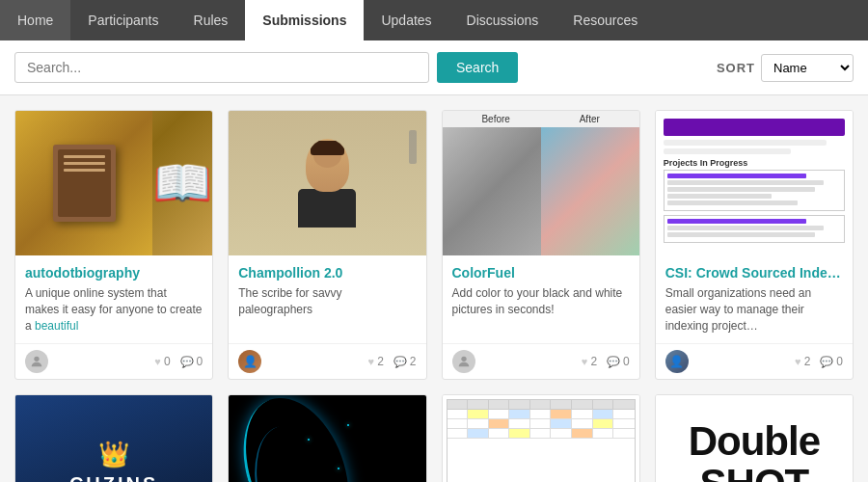 This screenshot has width=868, height=482. Describe the element at coordinates (327, 438) in the screenshot. I see `card-particles: Particles` at that location.